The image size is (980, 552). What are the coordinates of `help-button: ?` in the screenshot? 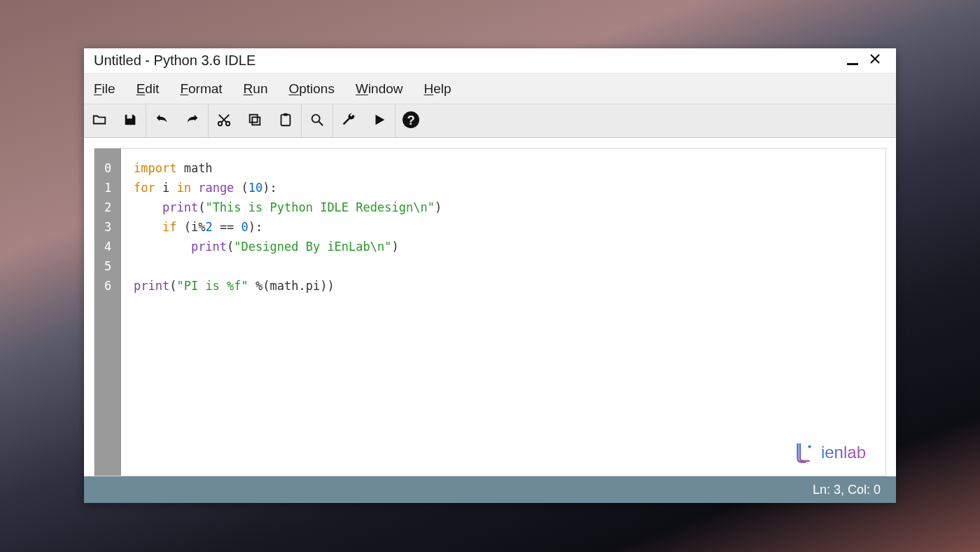 It's located at (411, 120).